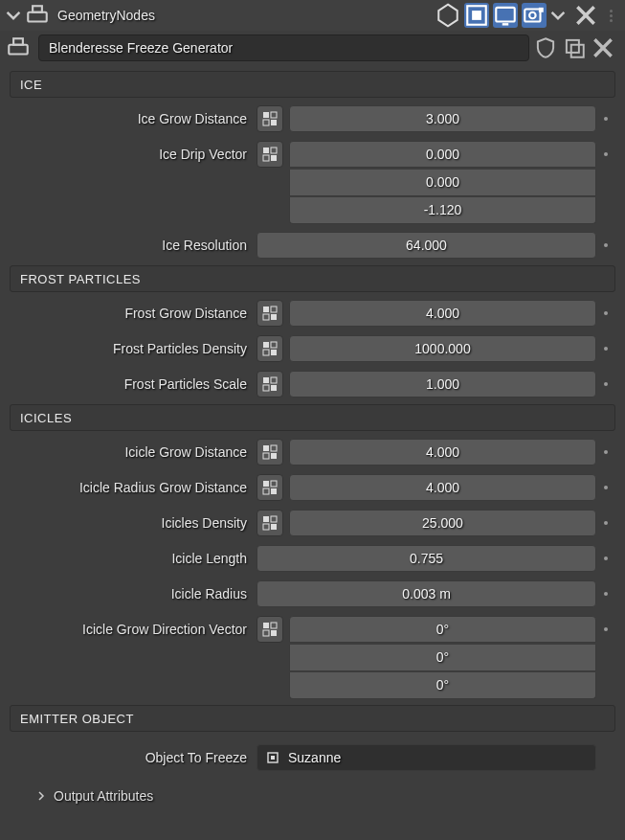 The width and height of the screenshot is (625, 840). What do you see at coordinates (574, 48) in the screenshot?
I see `duplicate-icon` at bounding box center [574, 48].